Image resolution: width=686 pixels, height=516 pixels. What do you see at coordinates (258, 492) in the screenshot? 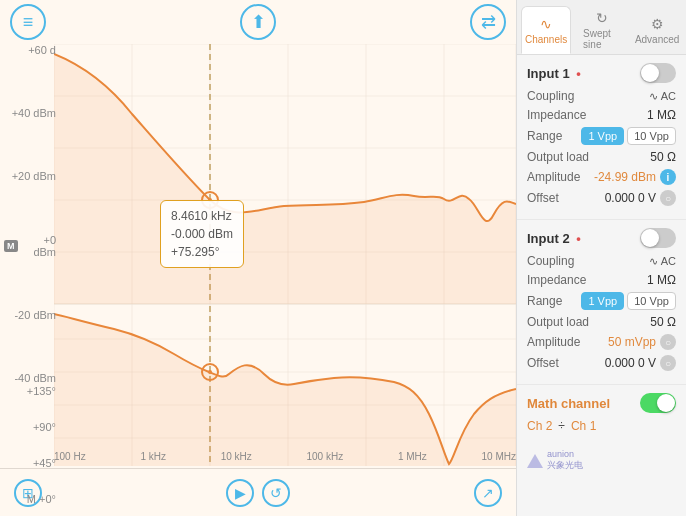
I see `chart-bottom-bar: ⊞ ▶ ↺ ↗` at bounding box center [258, 492].